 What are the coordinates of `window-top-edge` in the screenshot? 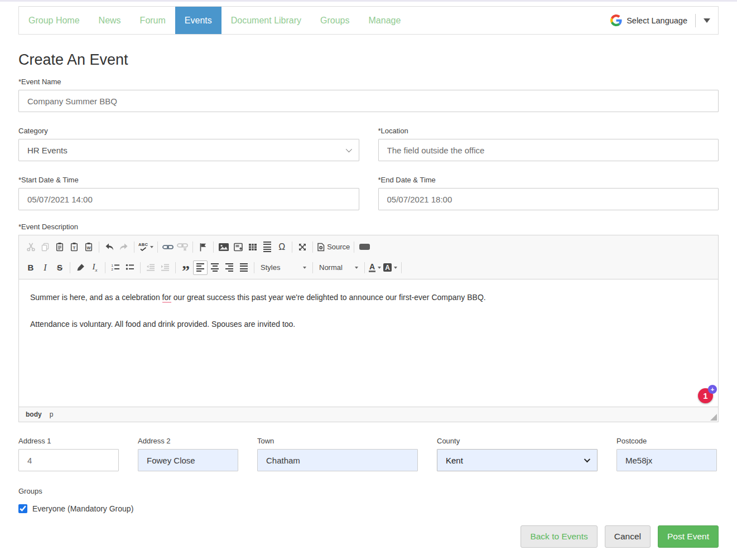 It's located at (368, 1).